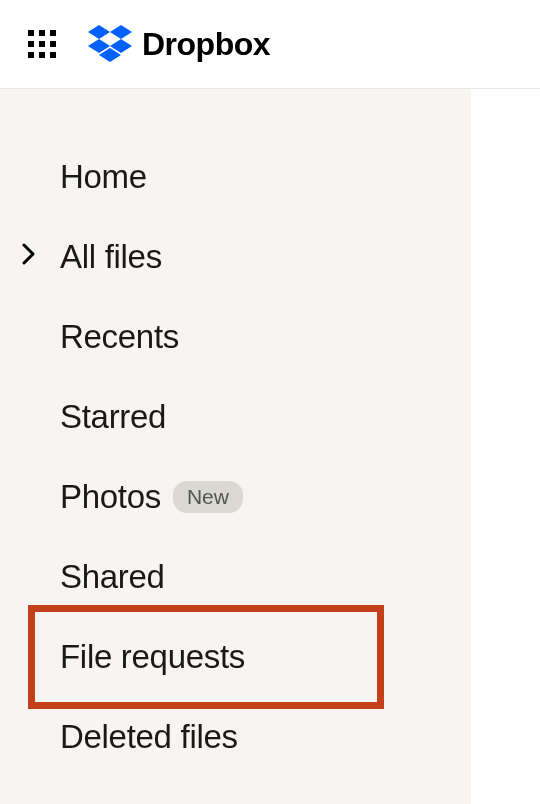 This screenshot has height=804, width=540. Describe the element at coordinates (42, 44) in the screenshot. I see `app-switcher-icon` at that location.